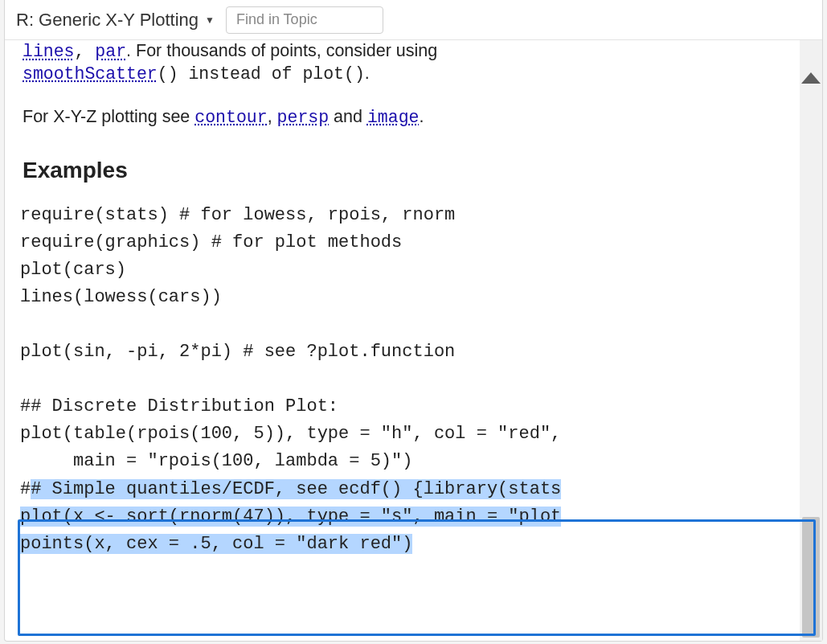 The image size is (827, 644). I want to click on selection: # Simple quantiles/ECDF, see ecdf() {lib…, so click(296, 489).